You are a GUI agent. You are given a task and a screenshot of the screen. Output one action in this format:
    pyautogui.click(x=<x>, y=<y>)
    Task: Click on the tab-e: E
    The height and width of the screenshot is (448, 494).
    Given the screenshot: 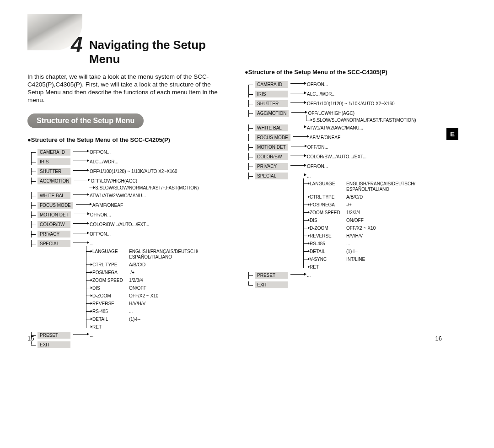 What is the action you would take?
    pyautogui.click(x=452, y=134)
    